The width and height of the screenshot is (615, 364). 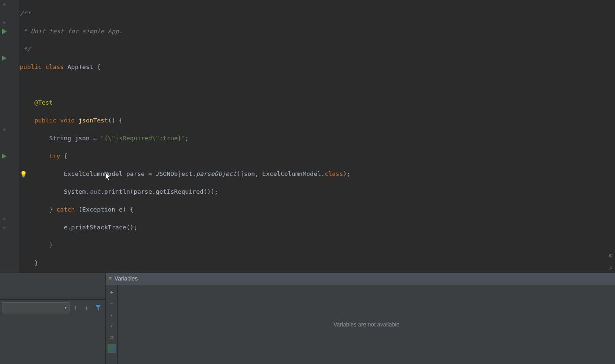 What do you see at coordinates (112, 303) in the screenshot?
I see `remove-watch-button: −` at bounding box center [112, 303].